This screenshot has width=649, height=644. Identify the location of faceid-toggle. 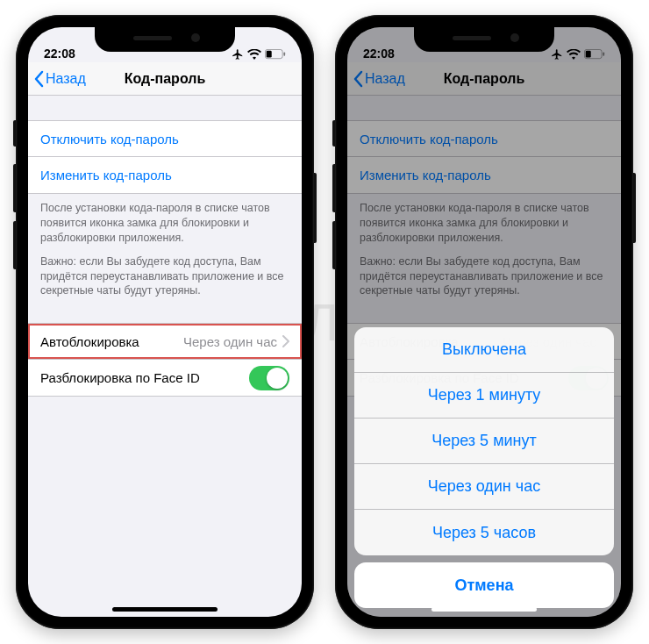
(269, 378).